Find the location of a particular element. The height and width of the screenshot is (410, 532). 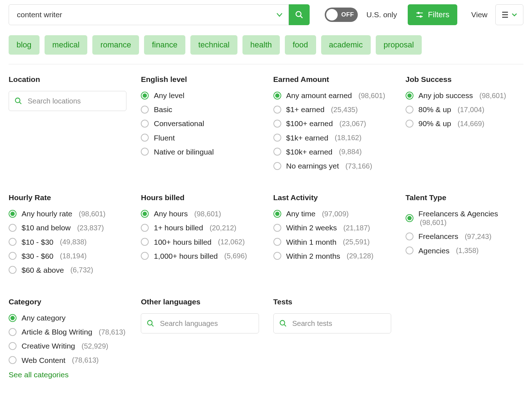

filter-tests: Tests is located at coordinates (332, 338).